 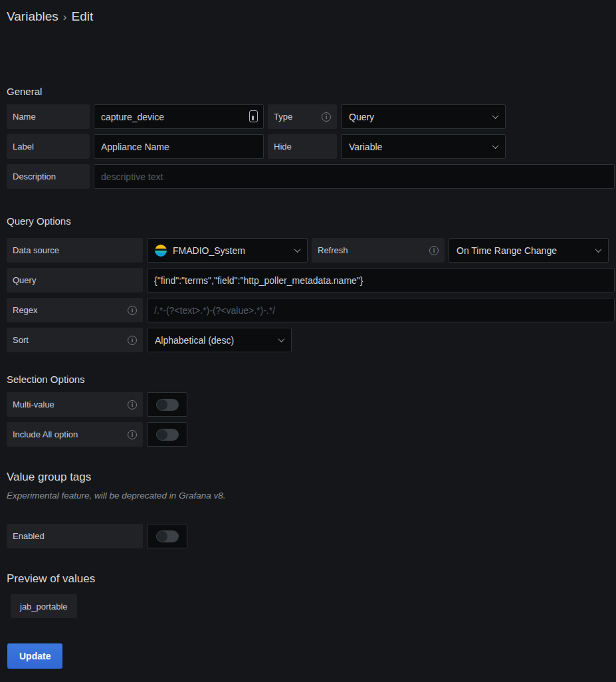 What do you see at coordinates (311, 579) in the screenshot?
I see `preview-title: Preview of values` at bounding box center [311, 579].